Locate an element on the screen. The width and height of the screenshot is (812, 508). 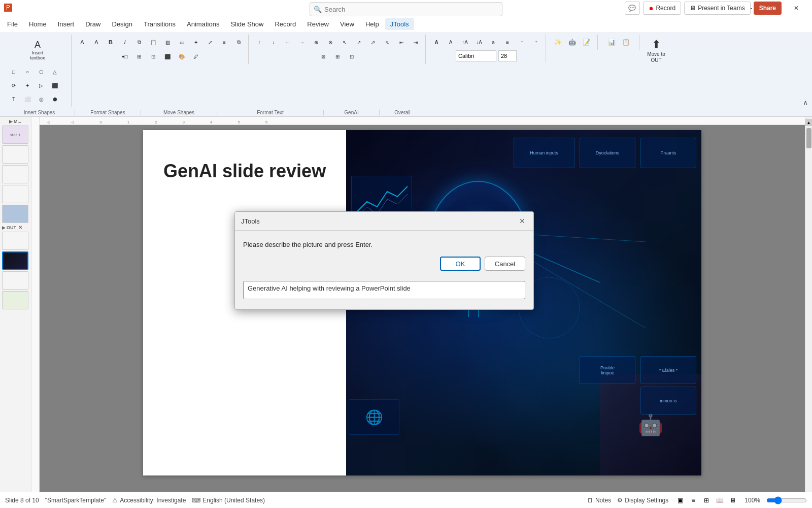
overall-btn-2: 📋 is located at coordinates (626, 42).